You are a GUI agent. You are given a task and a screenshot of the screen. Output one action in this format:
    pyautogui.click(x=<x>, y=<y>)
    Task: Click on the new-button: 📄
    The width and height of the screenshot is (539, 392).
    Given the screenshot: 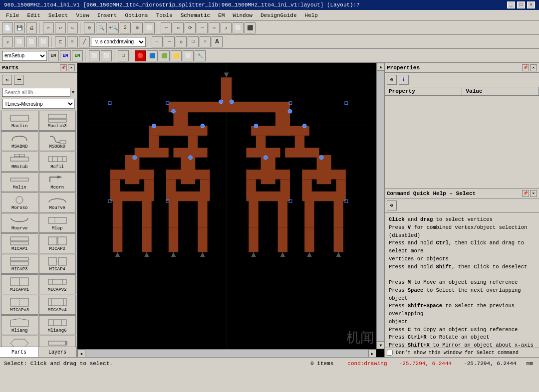 What is the action you would take?
    pyautogui.click(x=7, y=28)
    